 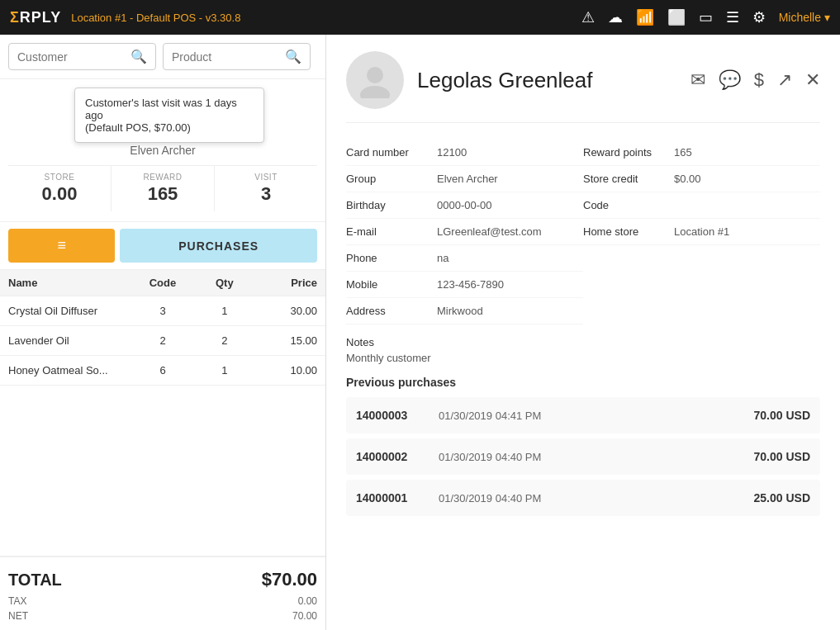 I want to click on cell-name: Crystal Oil Diffuser, so click(x=70, y=310).